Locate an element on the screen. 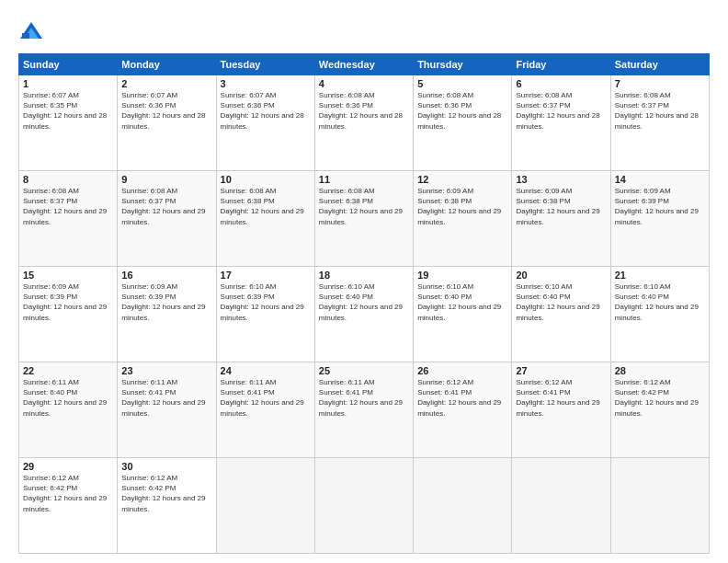  col-friday: Friday is located at coordinates (561, 64).